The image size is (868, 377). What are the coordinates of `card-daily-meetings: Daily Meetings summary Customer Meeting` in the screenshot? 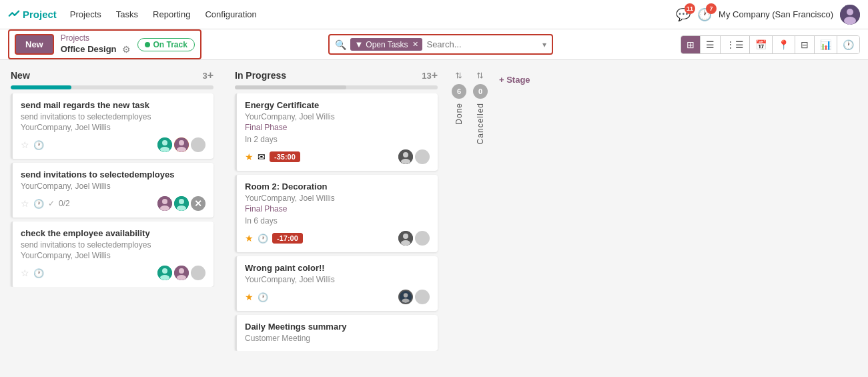 It's located at (336, 333).